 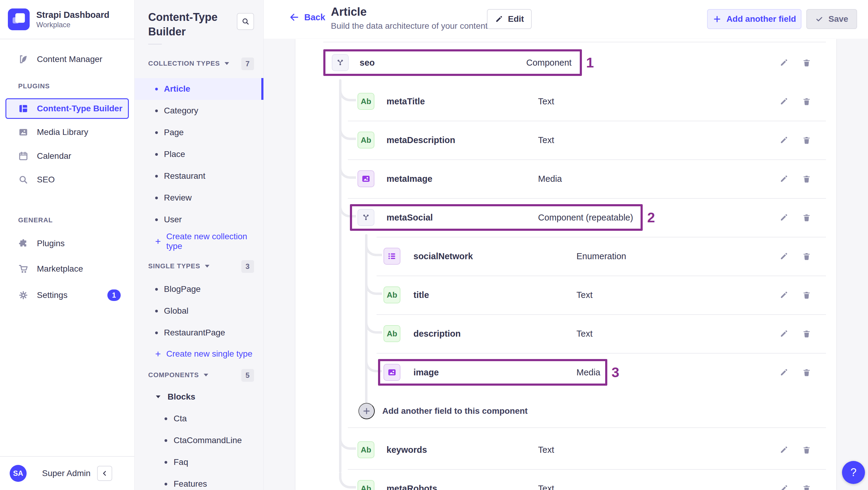 What do you see at coordinates (199, 354) in the screenshot?
I see `create-single-type-link: +Create new single type` at bounding box center [199, 354].